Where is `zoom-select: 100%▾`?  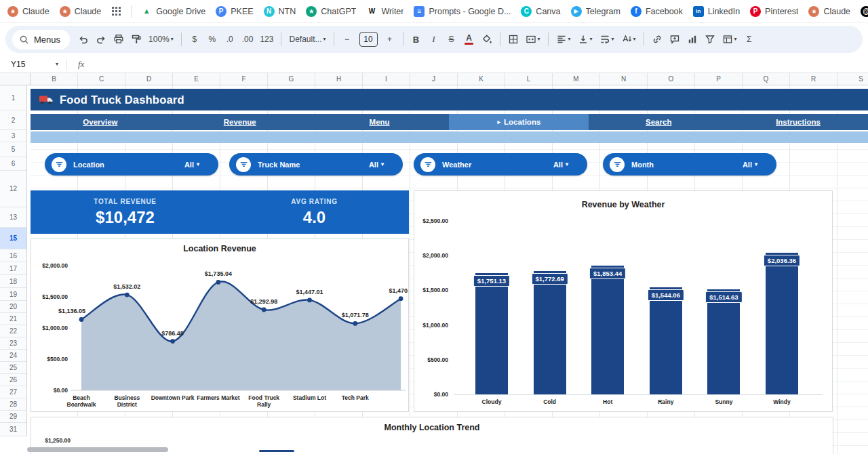 zoom-select: 100%▾ is located at coordinates (161, 39).